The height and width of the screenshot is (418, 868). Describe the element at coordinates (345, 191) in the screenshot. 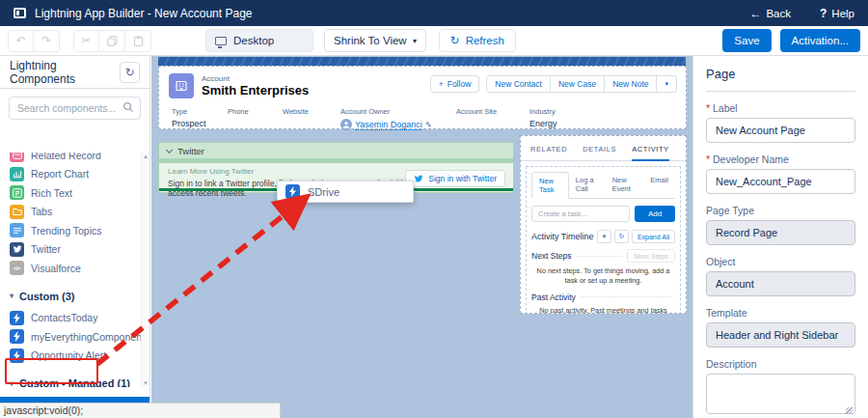

I see `sdrive-drag-ghost: SDrive` at that location.